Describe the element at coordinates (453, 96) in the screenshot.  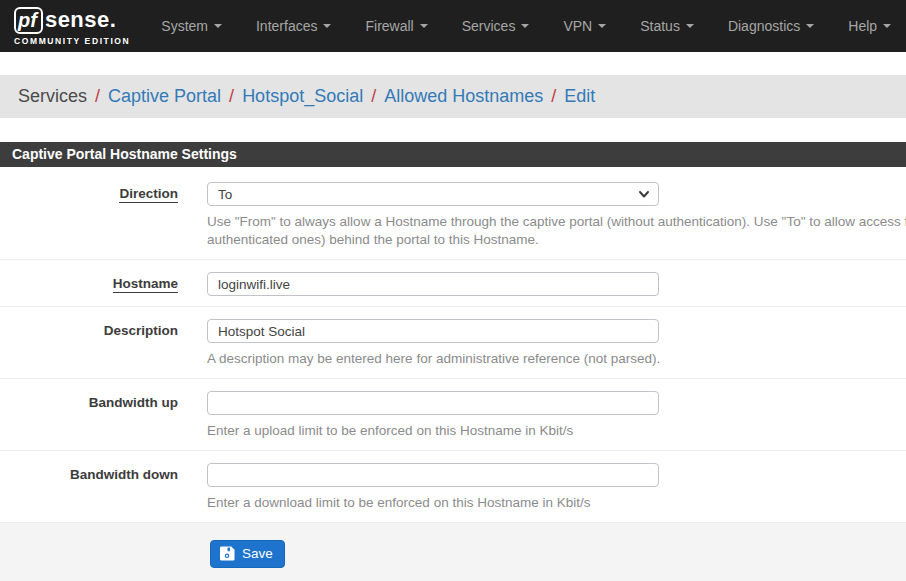
I see `breadcrumb: Services / Captive Portal / Hotspot_Soci…` at that location.